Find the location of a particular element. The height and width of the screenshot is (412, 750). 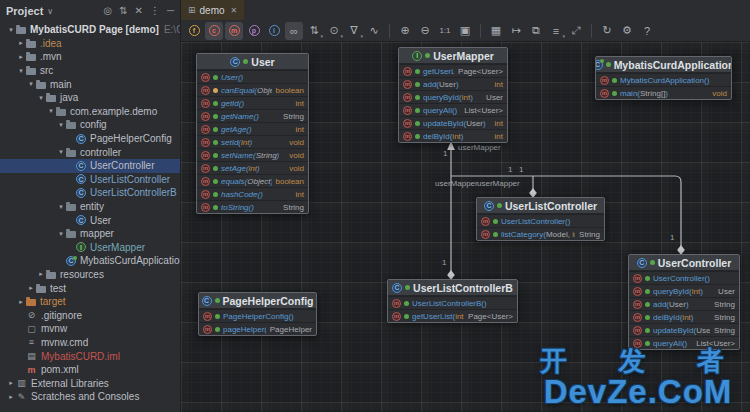

tree-item-userlistcontrollerb: CUserListControllerB is located at coordinates (90, 193).